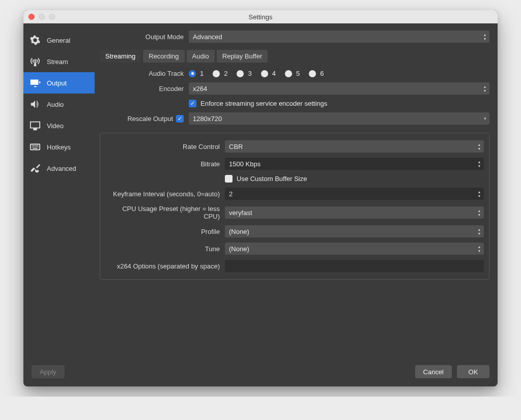 The image size is (521, 420). Describe the element at coordinates (57, 62) in the screenshot. I see `sidebar-item-label: Stream` at that location.